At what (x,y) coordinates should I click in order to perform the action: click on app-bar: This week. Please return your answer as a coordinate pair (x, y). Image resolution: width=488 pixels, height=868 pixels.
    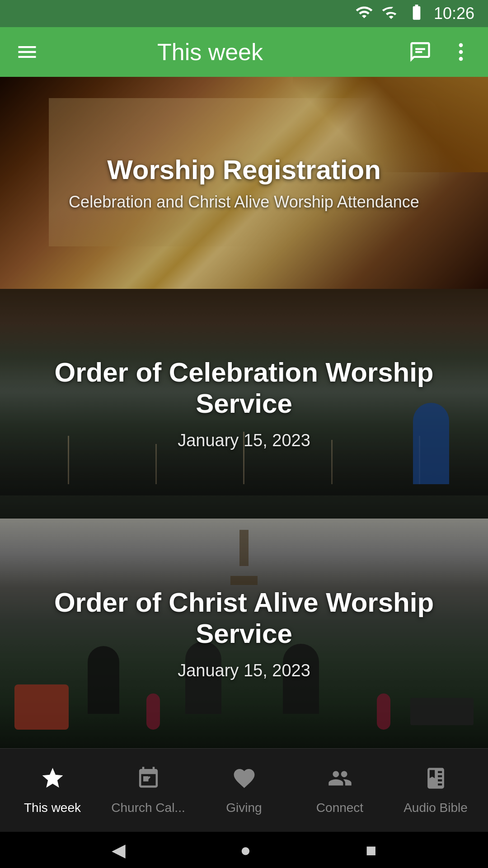
    Looking at the image, I should click on (244, 52).